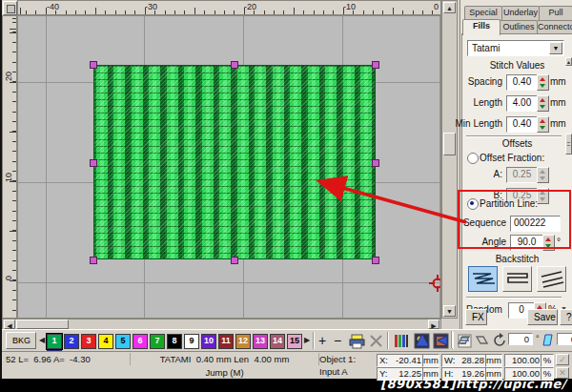 The image size is (572, 392). I want to click on status-bar: 52 L= 6.96 A= -4.30 TATAMI 0.40 mm Len 4…, so click(287, 364).